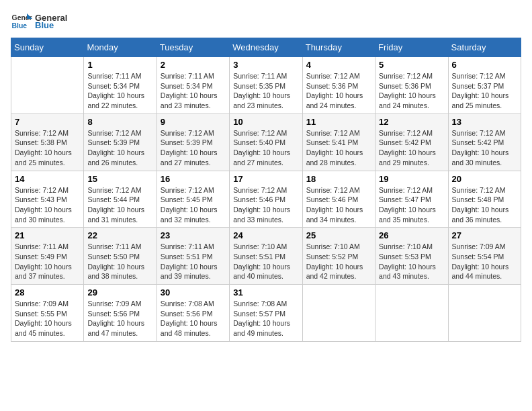 This screenshot has width=532, height=411. Describe the element at coordinates (120, 48) in the screenshot. I see `column-header-monday: Monday` at that location.